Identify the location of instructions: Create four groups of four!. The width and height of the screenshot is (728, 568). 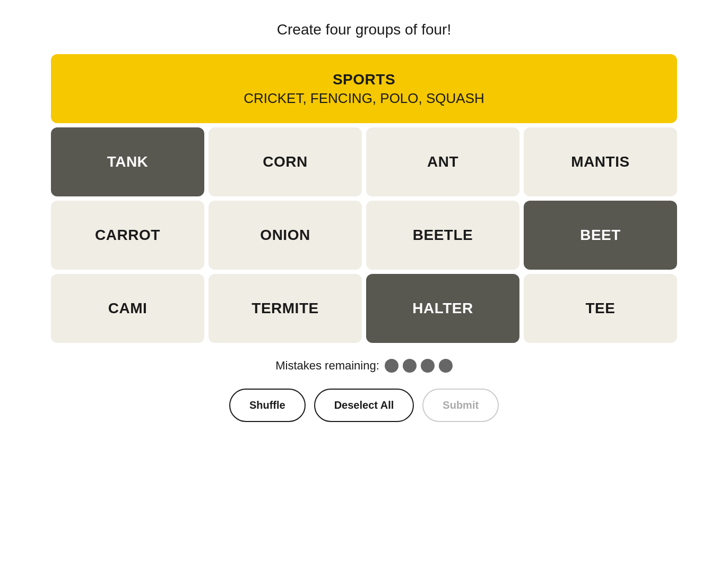
(364, 30).